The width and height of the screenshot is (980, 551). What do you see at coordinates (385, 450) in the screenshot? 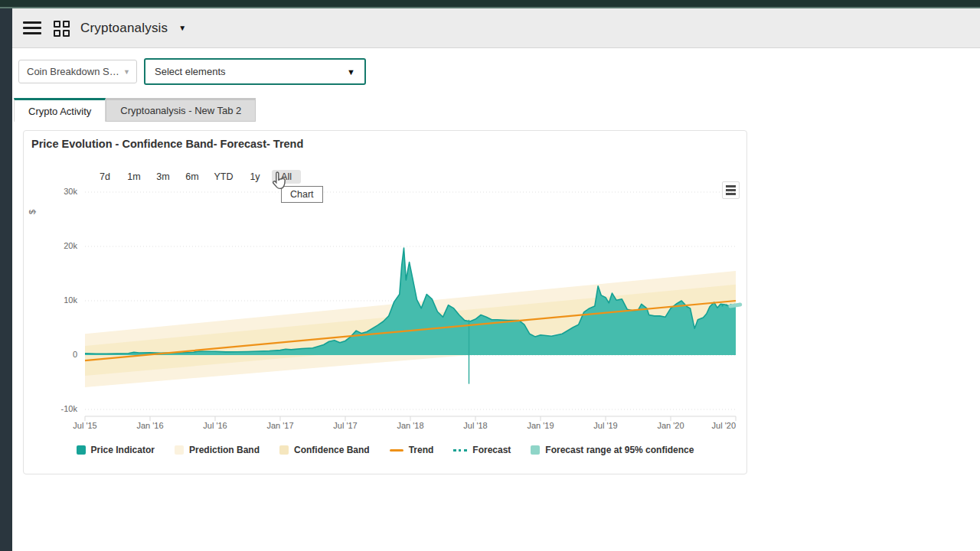
I see `chart-legend: Price IndicatorPrediction BandConfidence…` at bounding box center [385, 450].